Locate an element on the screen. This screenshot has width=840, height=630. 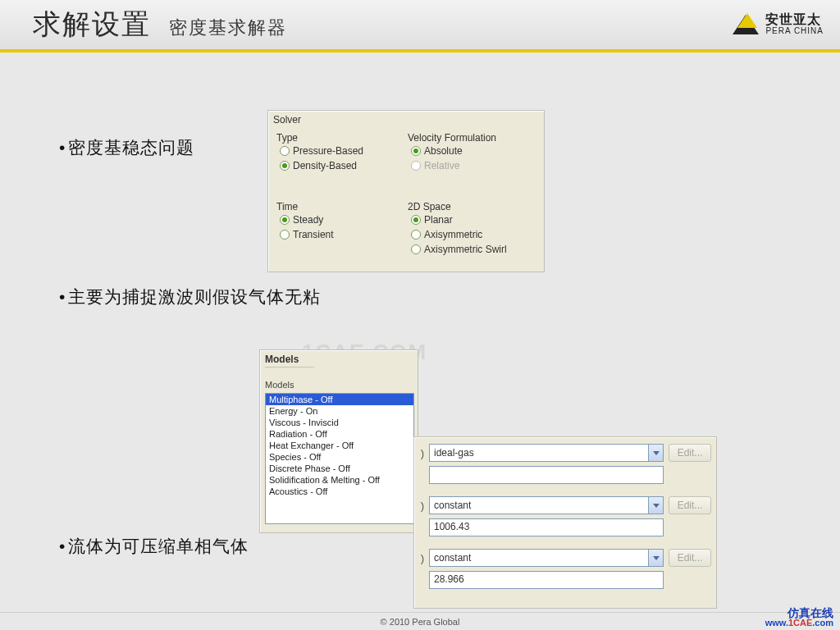
list-item: Viscous - Inviscid is located at coordinates (340, 422).